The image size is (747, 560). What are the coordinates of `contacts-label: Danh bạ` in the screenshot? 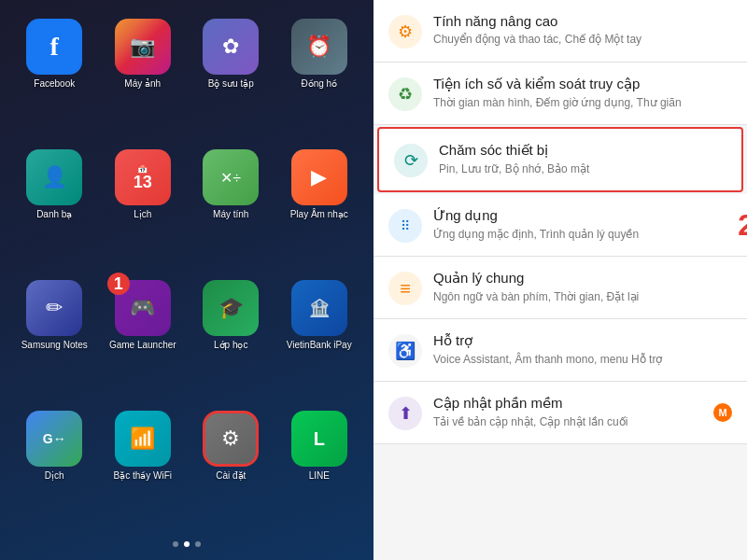 It's located at (54, 215).